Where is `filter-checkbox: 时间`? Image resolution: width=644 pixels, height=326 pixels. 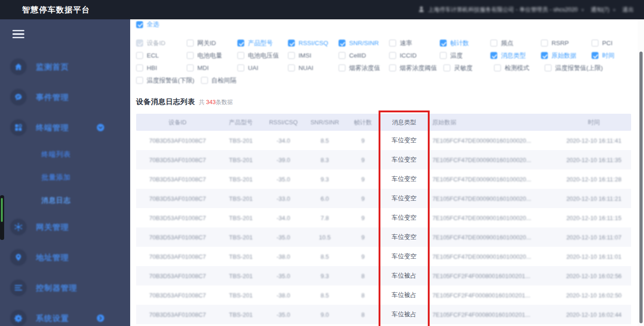 filter-checkbox: 时间 is located at coordinates (614, 56).